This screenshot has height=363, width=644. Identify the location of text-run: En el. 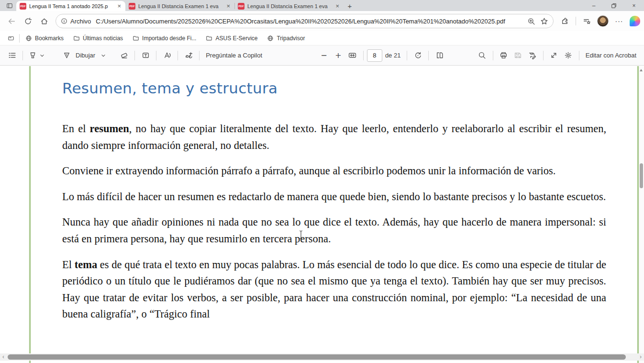
(76, 128).